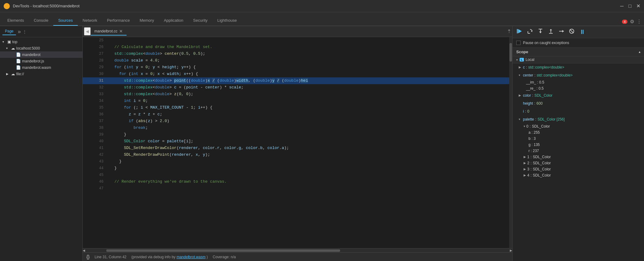  I want to click on scope-expand-palette-0: ▾, so click(525, 126).